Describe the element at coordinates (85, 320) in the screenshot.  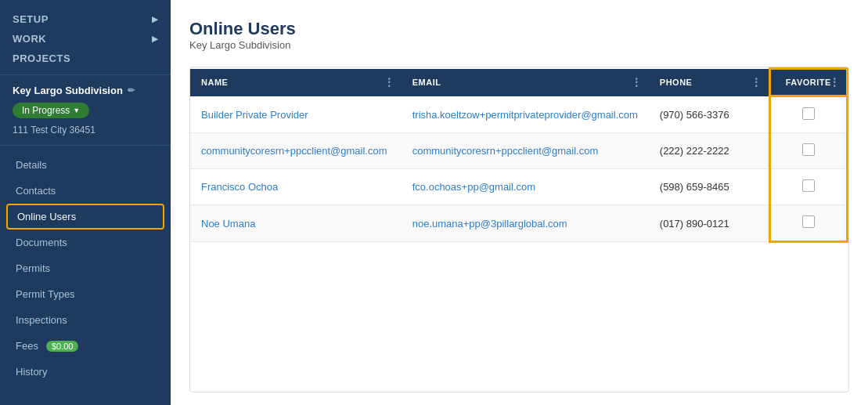
I see `sidebar-item-inspections: Inspections` at that location.